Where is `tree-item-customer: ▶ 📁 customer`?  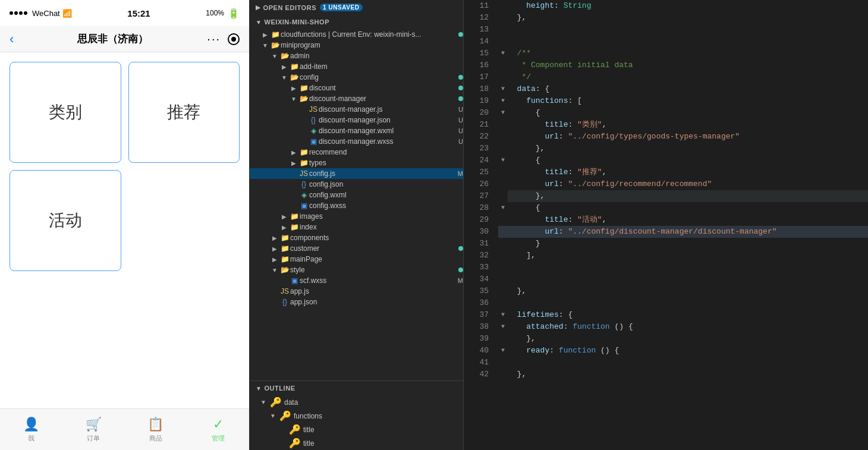 tree-item-customer: ▶ 📁 customer is located at coordinates (357, 248).